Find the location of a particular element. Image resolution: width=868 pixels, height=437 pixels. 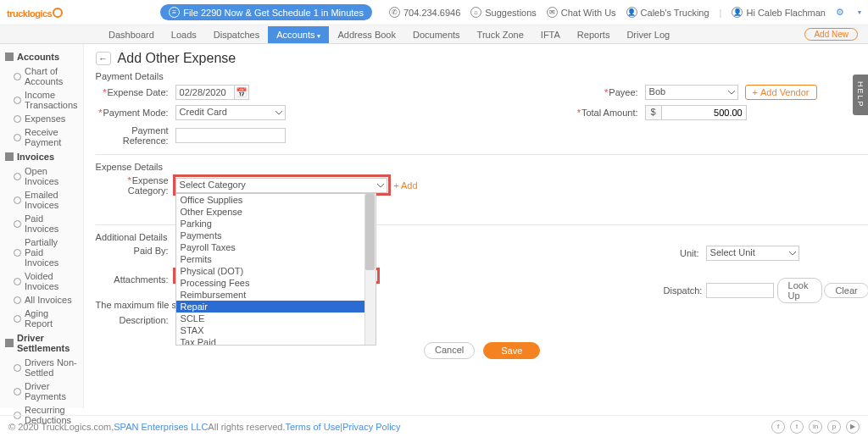

nav-driver-log: Driver Log is located at coordinates (648, 35).